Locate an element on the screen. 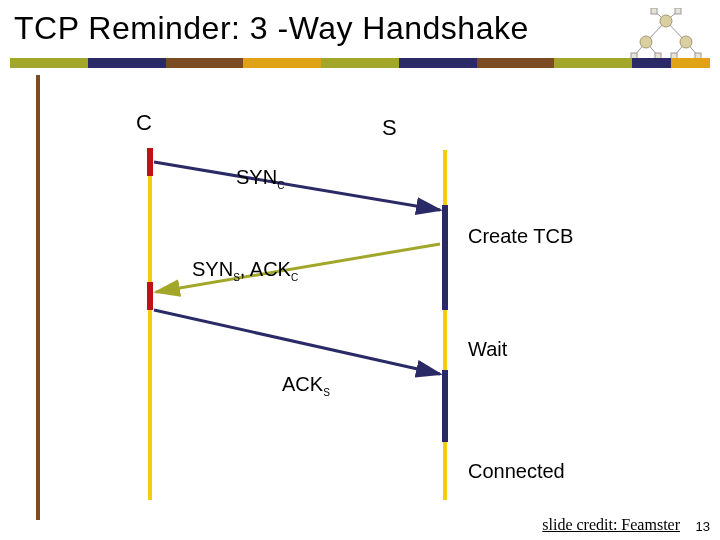  msg3-label: ACKS is located at coordinates (306, 386).